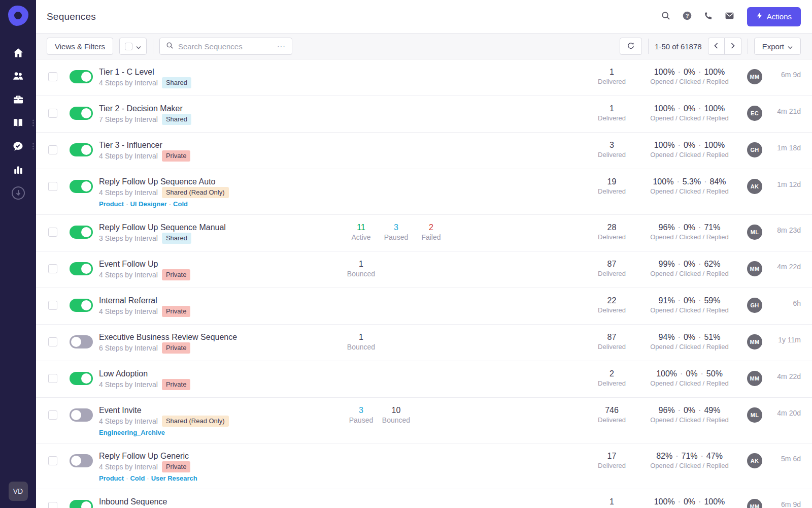 Image resolution: width=812 pixels, height=508 pixels. What do you see at coordinates (226, 46) in the screenshot?
I see `search-sequences-input: Search Sequences ···` at bounding box center [226, 46].